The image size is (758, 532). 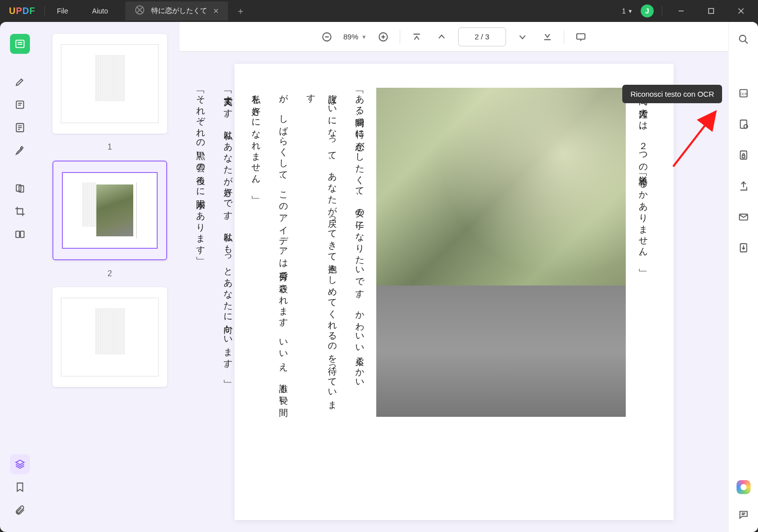 I want to click on zoom-out-button, so click(x=327, y=37).